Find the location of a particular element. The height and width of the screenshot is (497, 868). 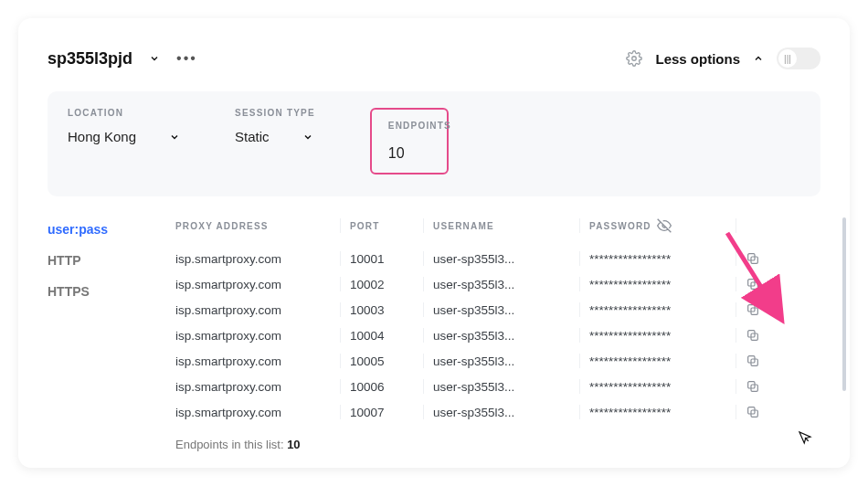

tab-http: HTTP is located at coordinates (111, 260).